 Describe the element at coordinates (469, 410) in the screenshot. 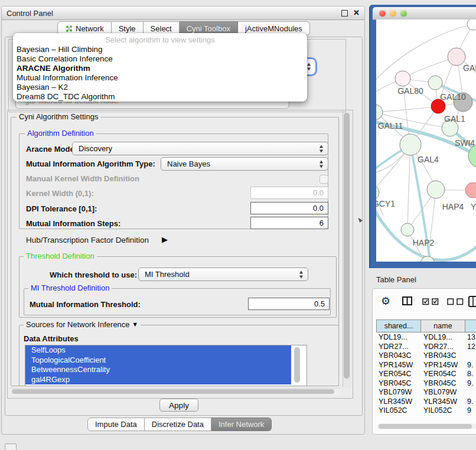

I see `table-cell: 9` at that location.